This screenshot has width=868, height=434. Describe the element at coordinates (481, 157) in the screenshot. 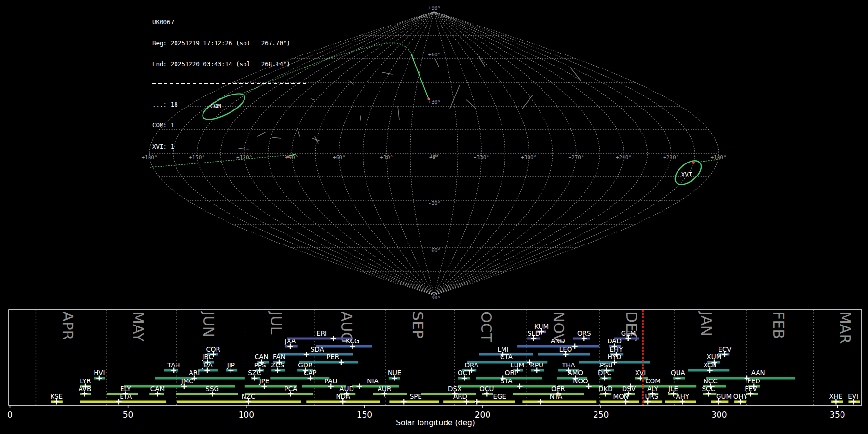

I see `map-lon-label: +330°` at that location.